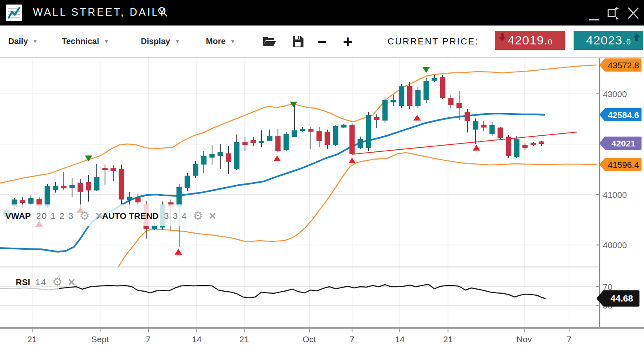 The width and height of the screenshot is (644, 348). What do you see at coordinates (55, 216) in the screenshot?
I see `vwap-params: 20 1 2 3` at bounding box center [55, 216].